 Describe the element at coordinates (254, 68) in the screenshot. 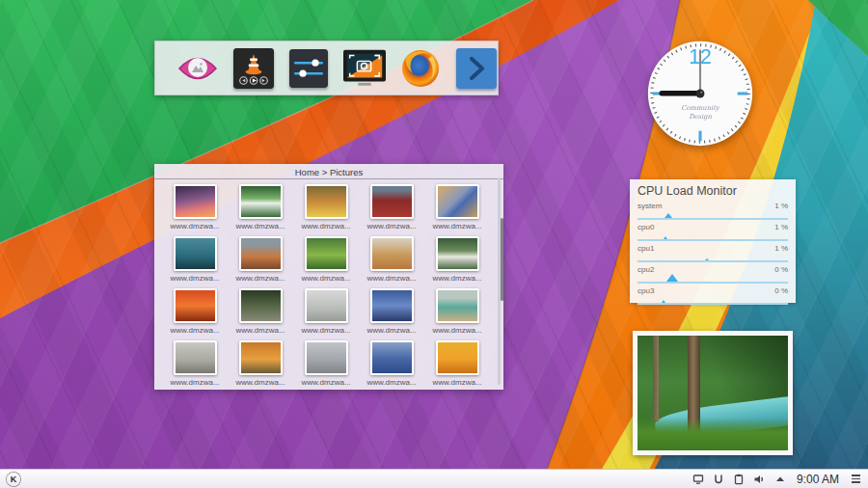

I see `vlc-icon` at that location.